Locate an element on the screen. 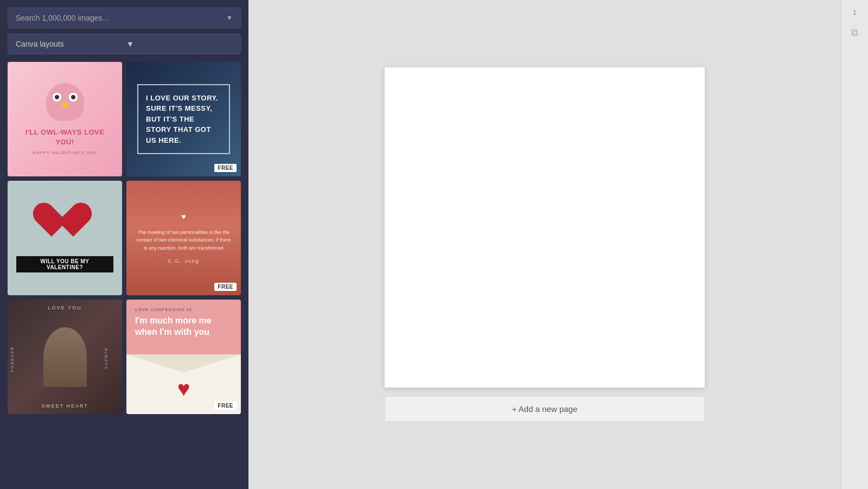  love-you-image: Love You Forever Always Sweet Heart is located at coordinates (65, 357).